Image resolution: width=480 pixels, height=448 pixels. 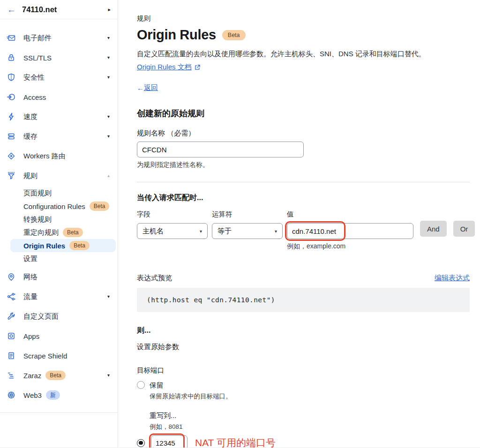 I want to click on and-button: And, so click(x=433, y=229).